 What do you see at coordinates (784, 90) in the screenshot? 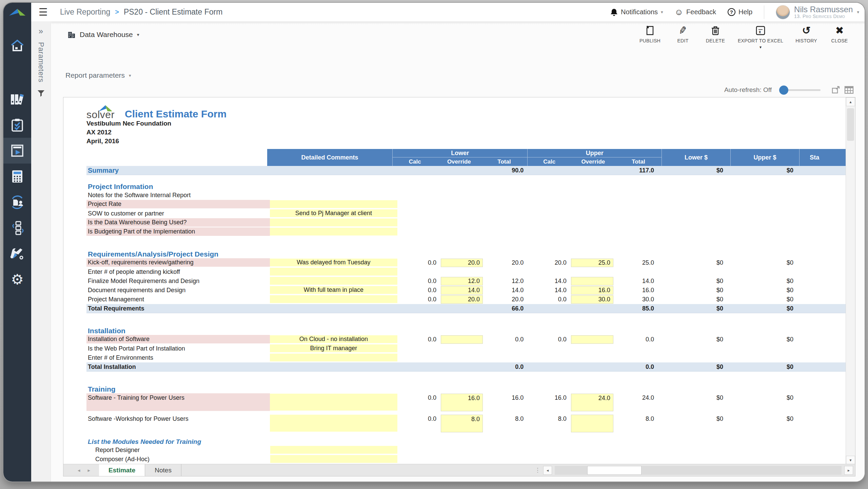
I see `slider-knob` at bounding box center [784, 90].